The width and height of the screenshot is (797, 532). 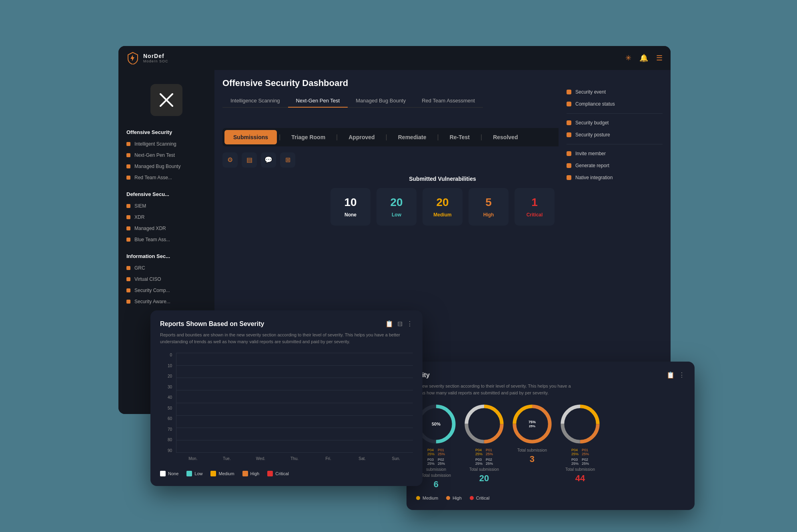 I want to click on pie-dot-high, so click(x=448, y=498).